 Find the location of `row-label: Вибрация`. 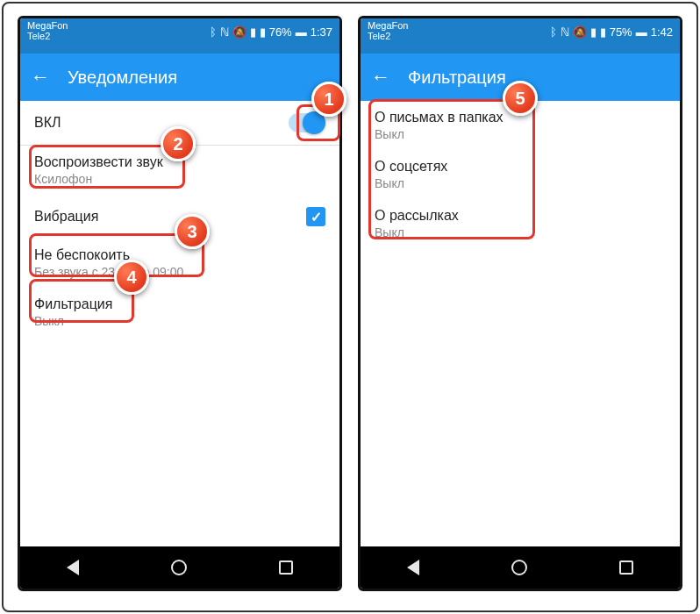

row-label: Вибрация is located at coordinates (67, 217).